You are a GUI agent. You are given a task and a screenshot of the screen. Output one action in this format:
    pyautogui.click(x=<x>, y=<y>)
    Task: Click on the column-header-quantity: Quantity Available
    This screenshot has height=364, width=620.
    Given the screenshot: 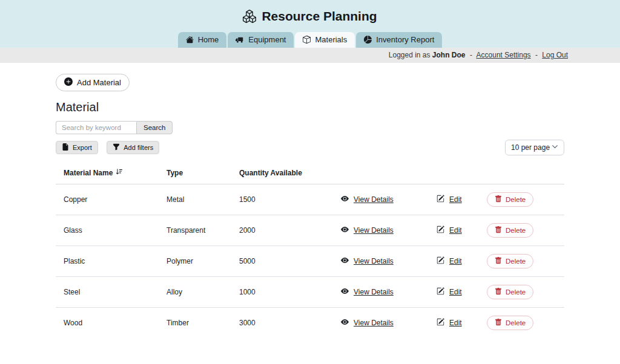 What is the action you would take?
    pyautogui.click(x=282, y=174)
    